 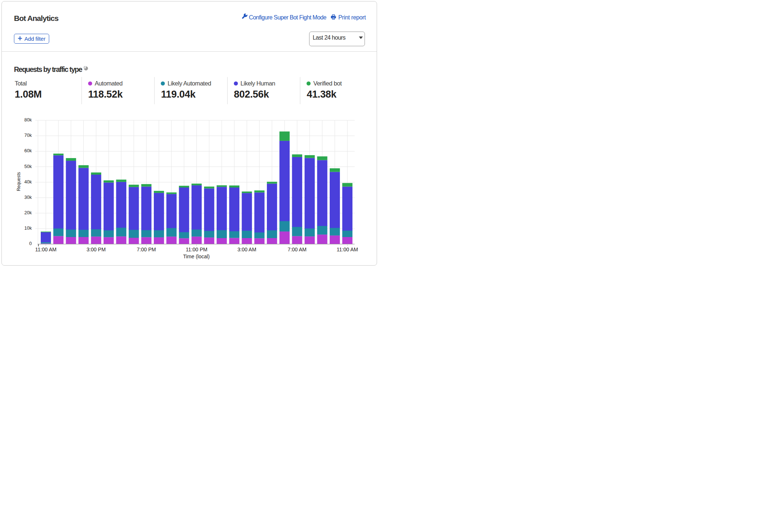 I want to click on svg-text: 0, so click(x=30, y=244).